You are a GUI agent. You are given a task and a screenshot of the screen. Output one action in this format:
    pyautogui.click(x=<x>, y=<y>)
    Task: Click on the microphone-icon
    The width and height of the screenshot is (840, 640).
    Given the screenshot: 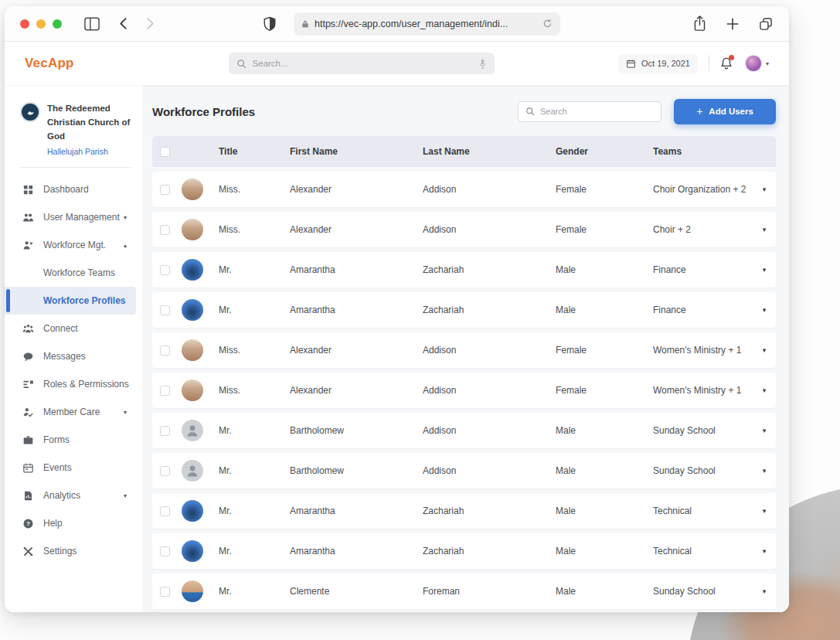 What is the action you would take?
    pyautogui.click(x=482, y=63)
    